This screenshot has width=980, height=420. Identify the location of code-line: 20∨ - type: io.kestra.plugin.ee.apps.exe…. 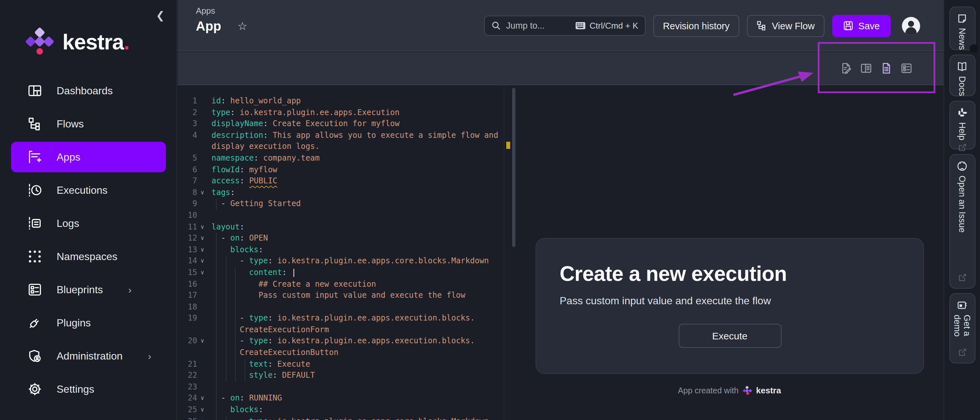
(347, 341).